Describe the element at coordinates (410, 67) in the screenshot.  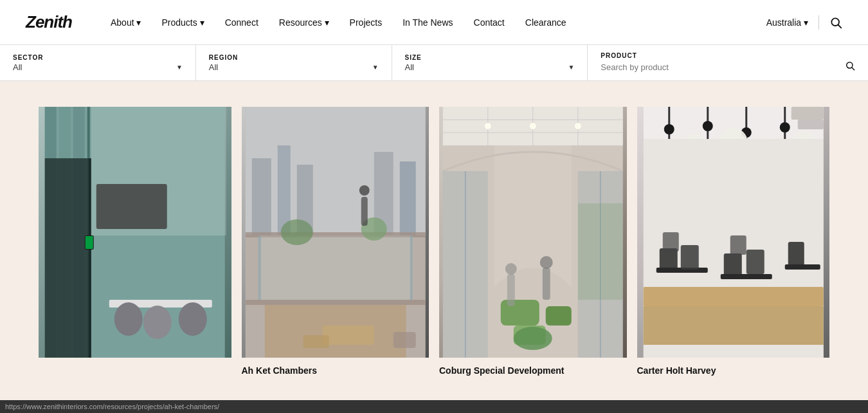
I see `size-value: All` at that location.